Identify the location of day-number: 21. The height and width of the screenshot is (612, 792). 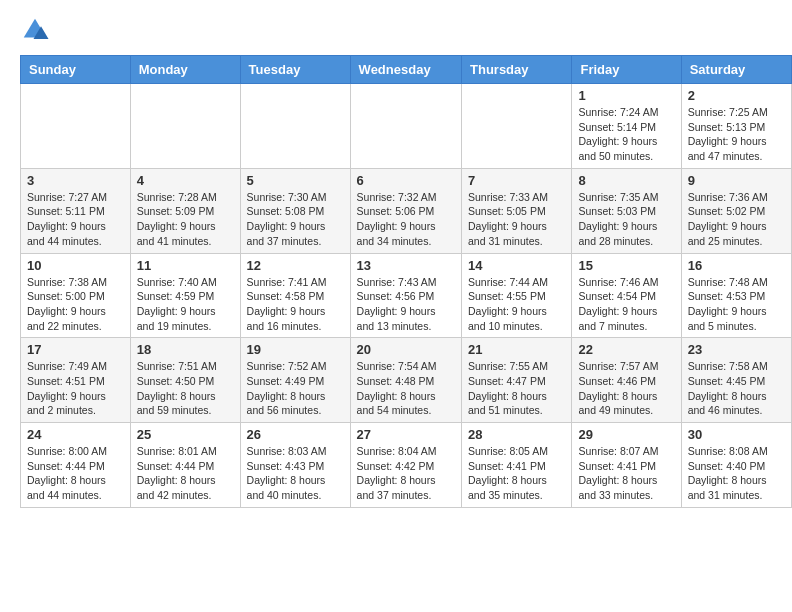
(516, 350).